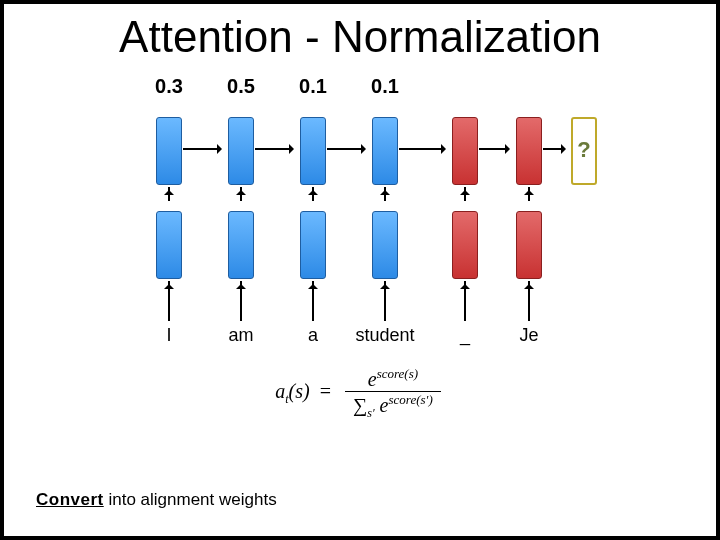 This screenshot has height=540, width=720. I want to click on token-label: student, so click(385, 336).